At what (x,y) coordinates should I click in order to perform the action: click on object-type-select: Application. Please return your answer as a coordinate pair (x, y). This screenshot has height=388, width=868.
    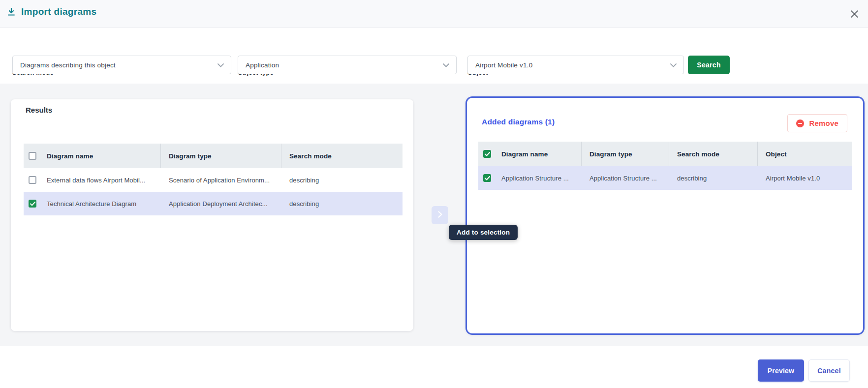
    Looking at the image, I should click on (347, 65).